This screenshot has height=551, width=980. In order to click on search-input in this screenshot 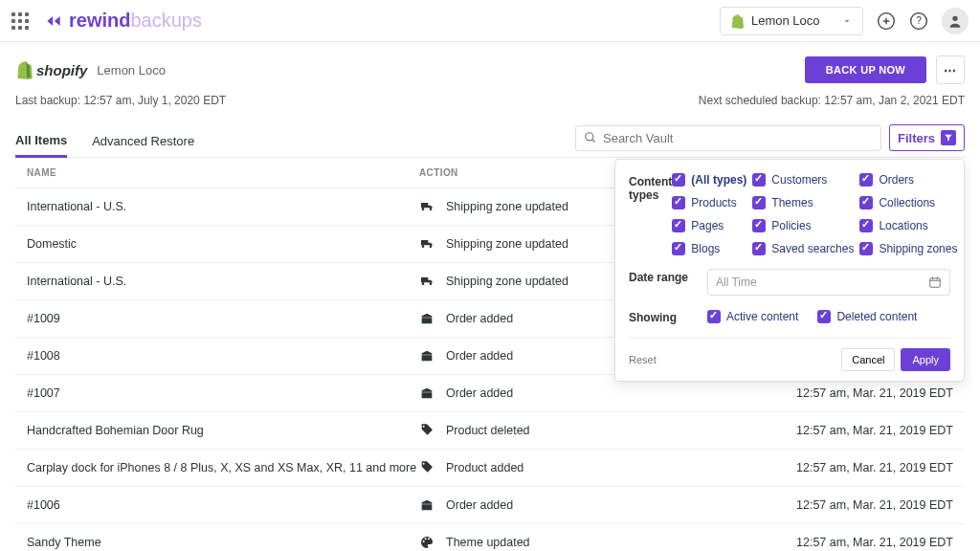, I will do `click(738, 138)`.